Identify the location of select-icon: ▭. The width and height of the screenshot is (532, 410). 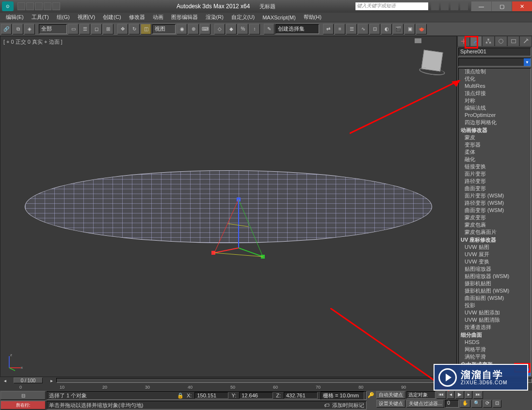
(73, 29).